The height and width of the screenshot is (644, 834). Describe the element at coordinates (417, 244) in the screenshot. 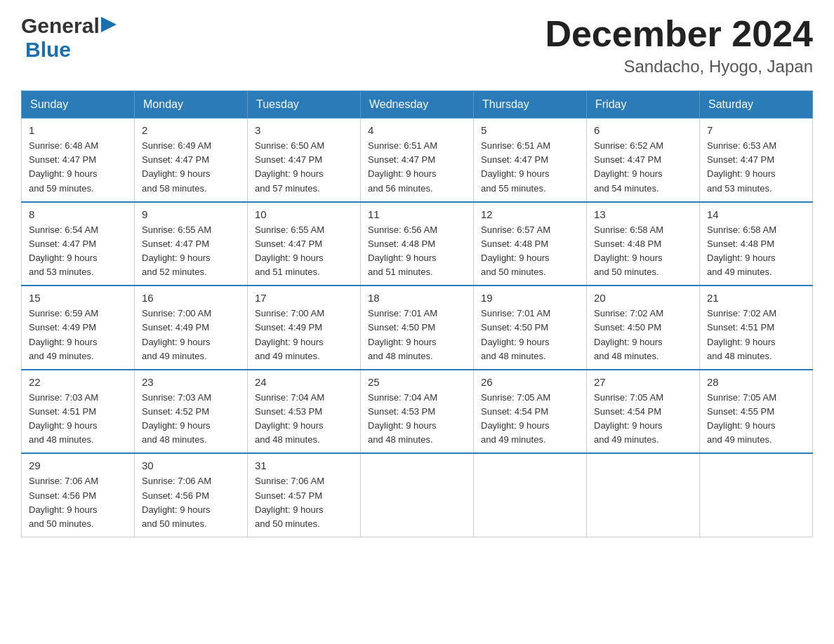

I see `calendar-cell: 11 Sunrise: 6:56 AM Sunset: 4:48 PM Dayl…` at that location.